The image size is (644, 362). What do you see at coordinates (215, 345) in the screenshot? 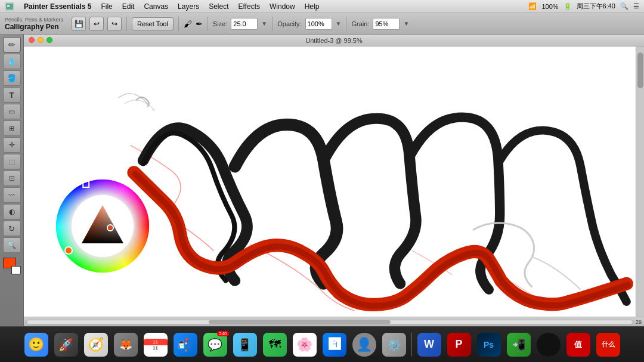
I see `dock-messages: 💬 240` at bounding box center [215, 345].